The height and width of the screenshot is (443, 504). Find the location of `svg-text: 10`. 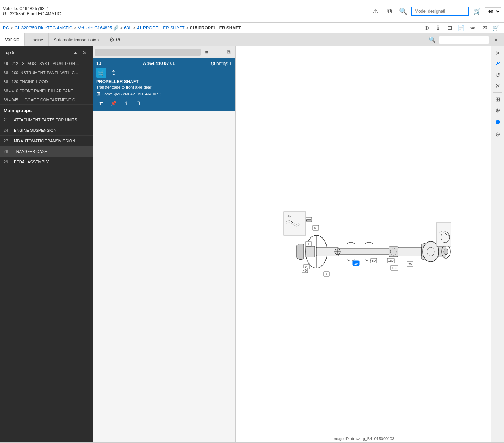

svg-text: 10 is located at coordinates (356, 264).